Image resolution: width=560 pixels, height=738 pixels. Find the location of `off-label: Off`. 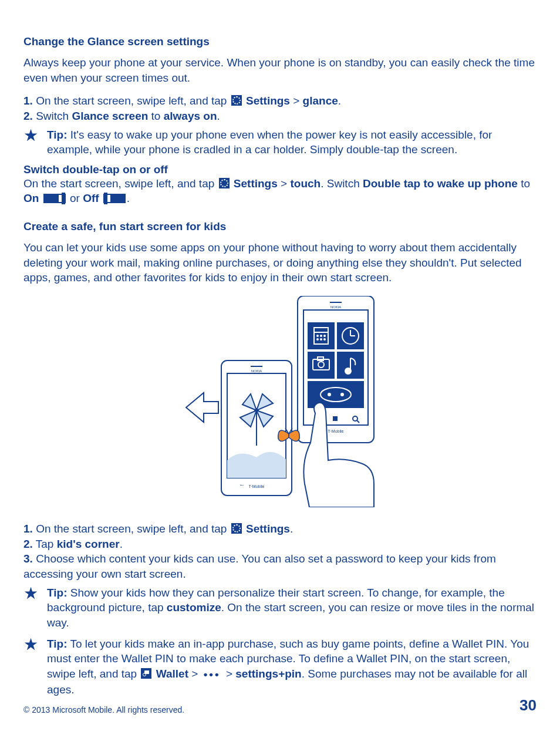

off-label: Off is located at coordinates (90, 198).